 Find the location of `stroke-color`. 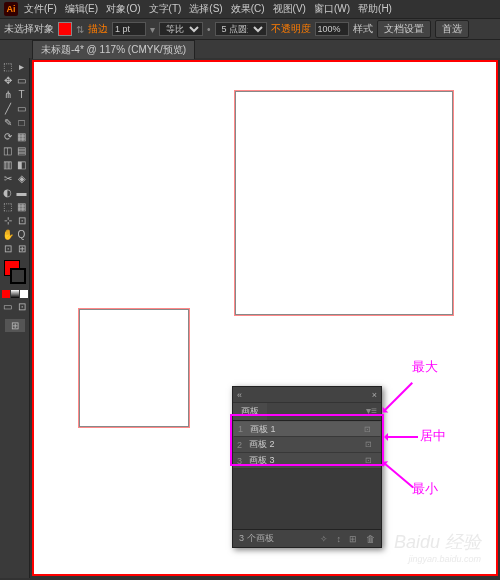

stroke-color is located at coordinates (18, 276).